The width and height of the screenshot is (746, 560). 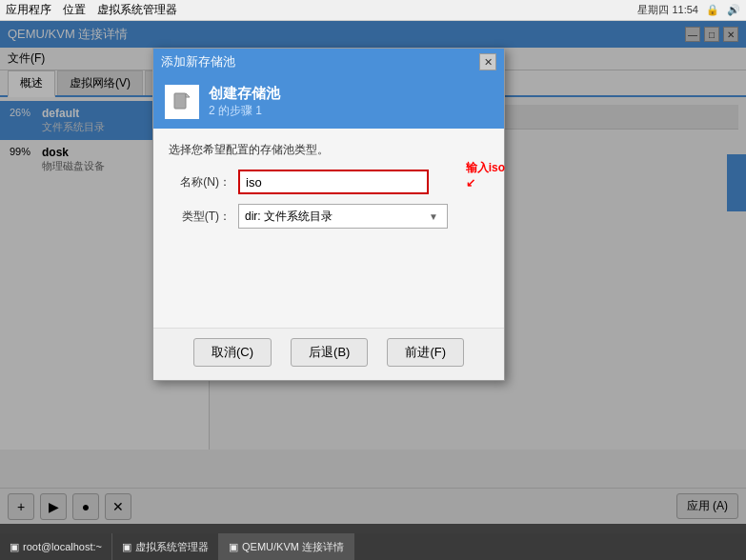 What do you see at coordinates (166, 547) in the screenshot?
I see `taskbar-item-virt-manager: ▣ 虚拟系统管理器` at bounding box center [166, 547].